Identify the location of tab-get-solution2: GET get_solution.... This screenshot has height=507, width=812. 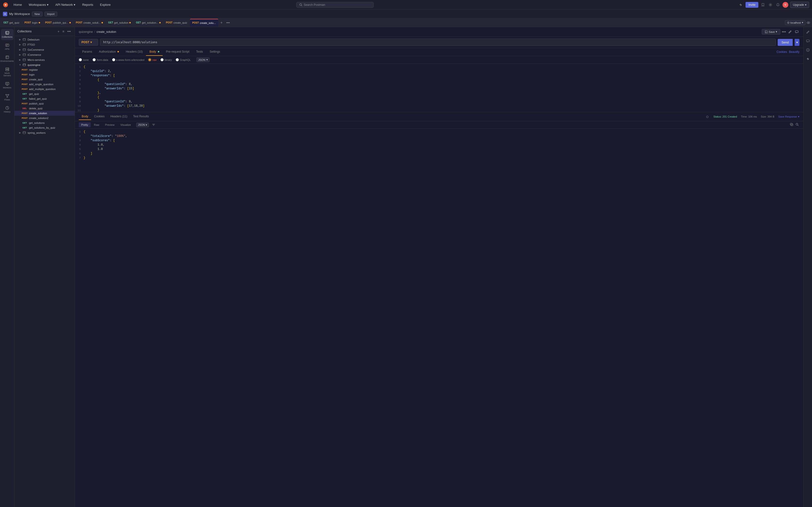
(148, 23).